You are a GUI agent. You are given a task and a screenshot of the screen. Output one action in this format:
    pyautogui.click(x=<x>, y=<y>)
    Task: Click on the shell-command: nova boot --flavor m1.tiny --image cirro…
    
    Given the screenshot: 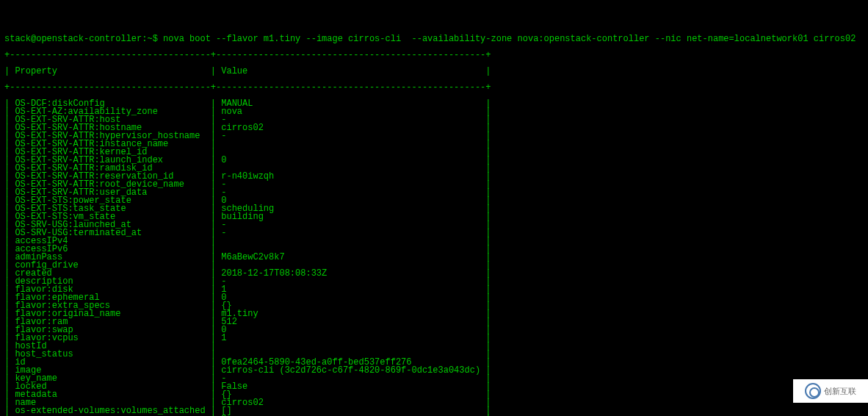 What is the action you would take?
    pyautogui.click(x=510, y=39)
    